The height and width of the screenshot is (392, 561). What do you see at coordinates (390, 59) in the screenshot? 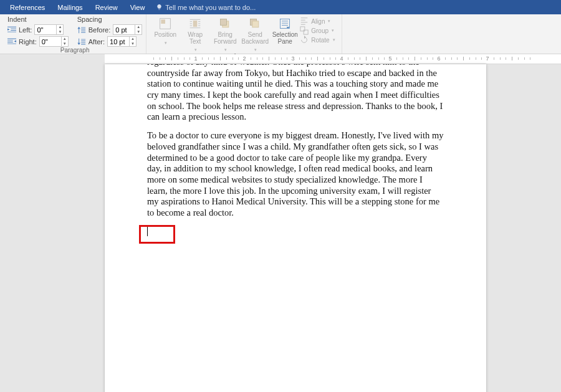
I see `ruler-label: 5` at bounding box center [390, 59].